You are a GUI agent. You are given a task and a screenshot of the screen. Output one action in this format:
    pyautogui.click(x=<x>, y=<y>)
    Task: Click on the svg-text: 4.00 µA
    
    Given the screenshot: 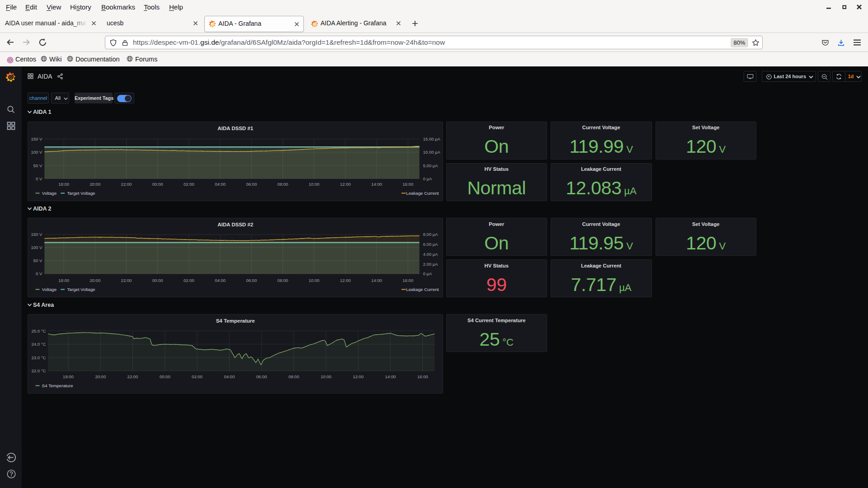 What is the action you would take?
    pyautogui.click(x=430, y=254)
    